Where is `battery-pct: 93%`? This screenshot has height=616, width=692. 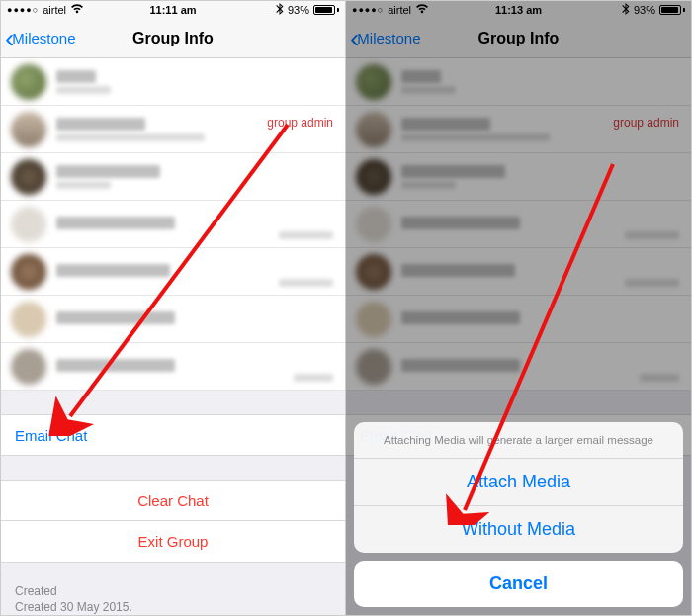
battery-pct: 93% is located at coordinates (299, 10).